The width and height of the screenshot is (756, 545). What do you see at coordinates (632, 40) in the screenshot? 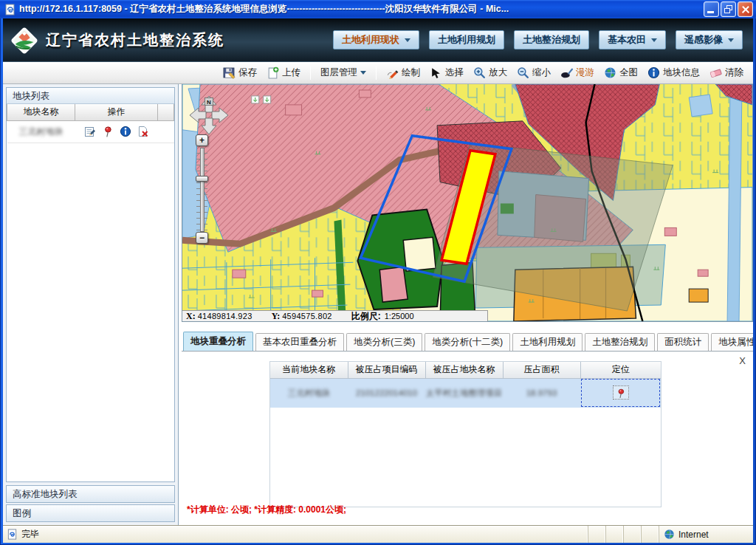
I see `nav-basic-farmland: 基本农田` at bounding box center [632, 40].